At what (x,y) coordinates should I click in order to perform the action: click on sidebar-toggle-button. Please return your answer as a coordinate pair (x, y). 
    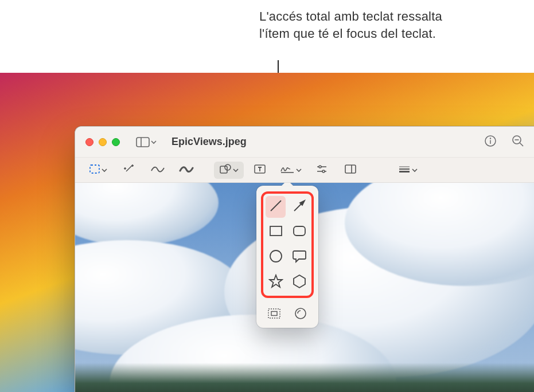
    Looking at the image, I should click on (146, 142).